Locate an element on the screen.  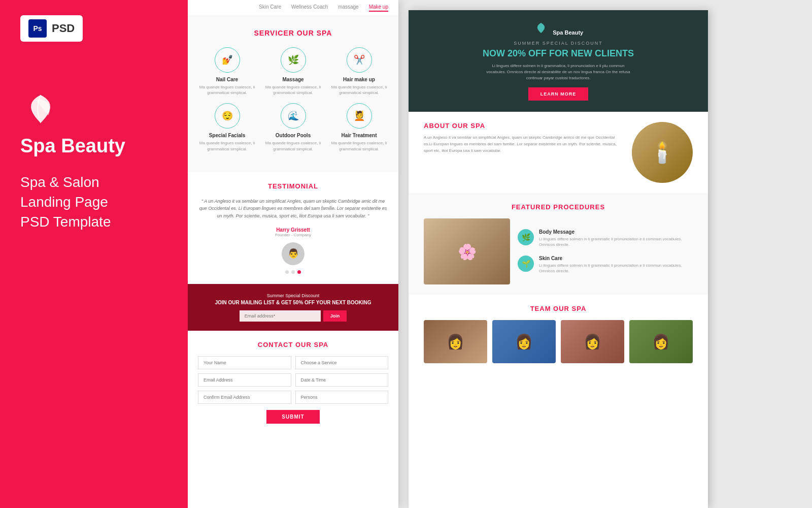
body-message-text: Body Message Li lingues differe solmen i… is located at coordinates (616, 238).